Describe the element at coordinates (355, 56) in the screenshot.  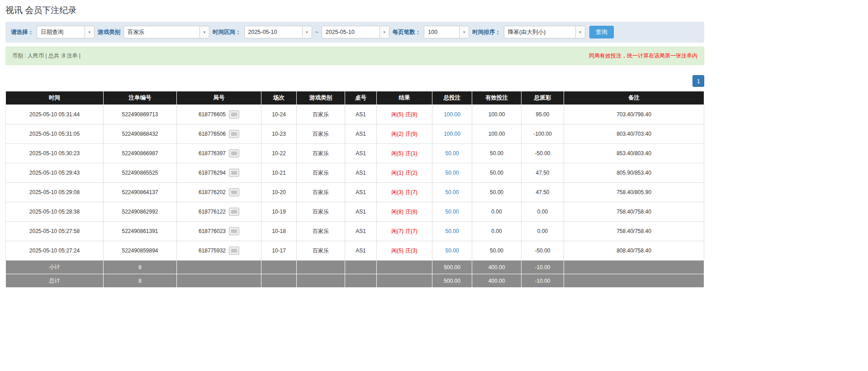
I see `summary-bar: 币别 : 人民币 | 总共 :8 注单 | 同局有效投注，统一计算在该局第一张注…` at that location.